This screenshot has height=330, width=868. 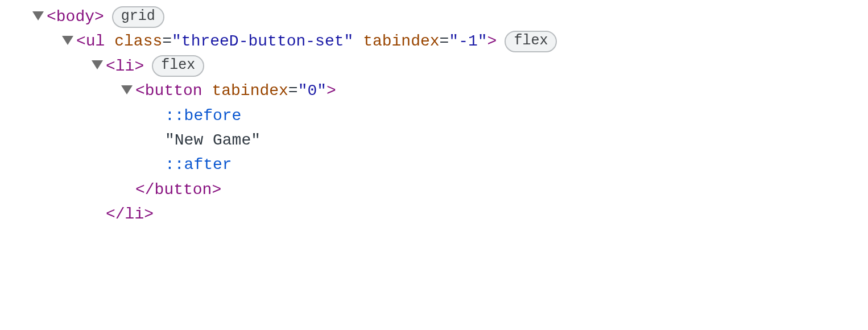 What do you see at coordinates (75, 17) in the screenshot?
I see `token-tag: <body>` at bounding box center [75, 17].